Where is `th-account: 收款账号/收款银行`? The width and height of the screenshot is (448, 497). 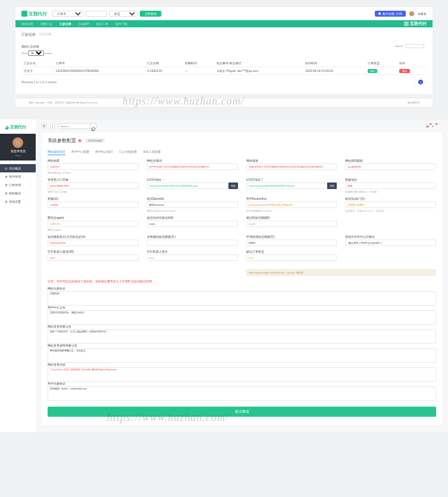 th-account: 收款账号/收款银行 is located at coordinates (258, 63).